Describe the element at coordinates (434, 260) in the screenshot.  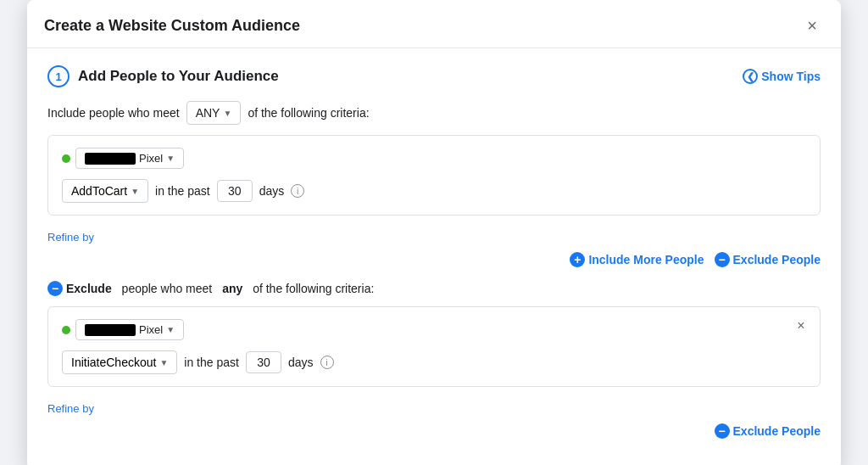
I see `action-row: + Include More People − Exclude People` at that location.